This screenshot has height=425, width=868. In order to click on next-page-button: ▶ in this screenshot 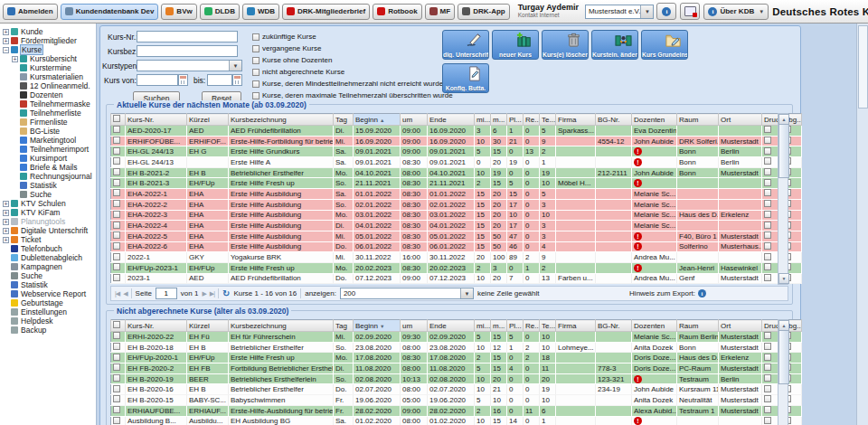, I will do `click(203, 294)`.